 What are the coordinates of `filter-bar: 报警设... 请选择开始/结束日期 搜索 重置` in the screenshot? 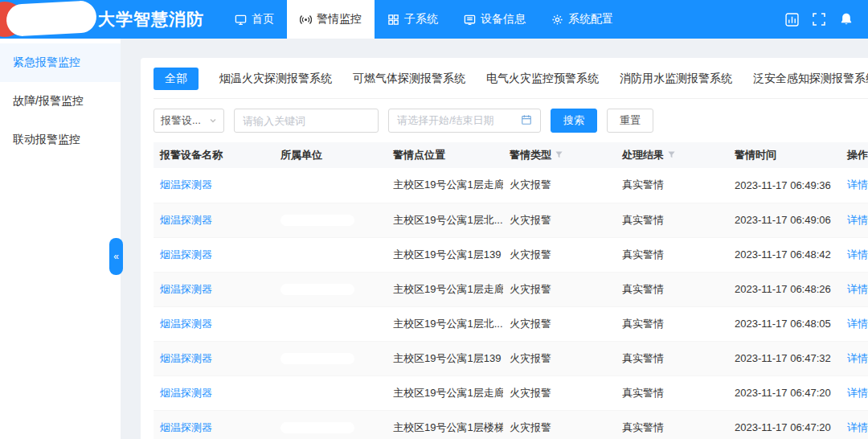 It's located at (511, 121).